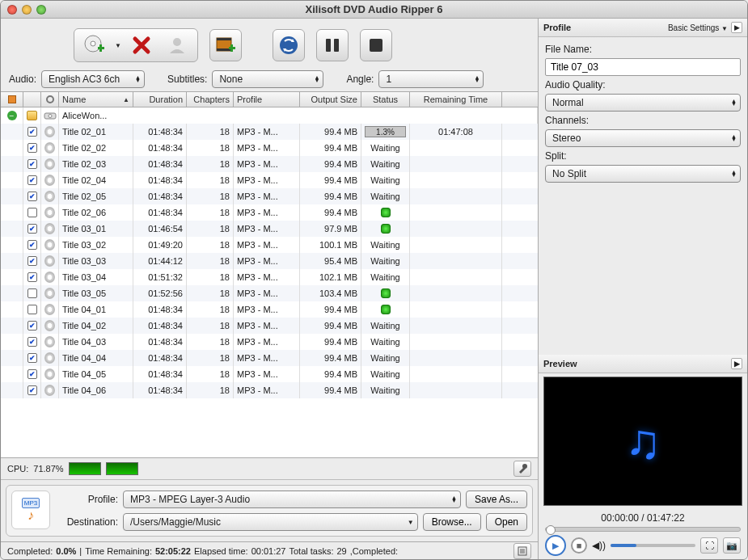 This screenshot has height=560, width=748. What do you see at coordinates (709, 545) in the screenshot?
I see `fullscreen-button: ⛶` at bounding box center [709, 545].